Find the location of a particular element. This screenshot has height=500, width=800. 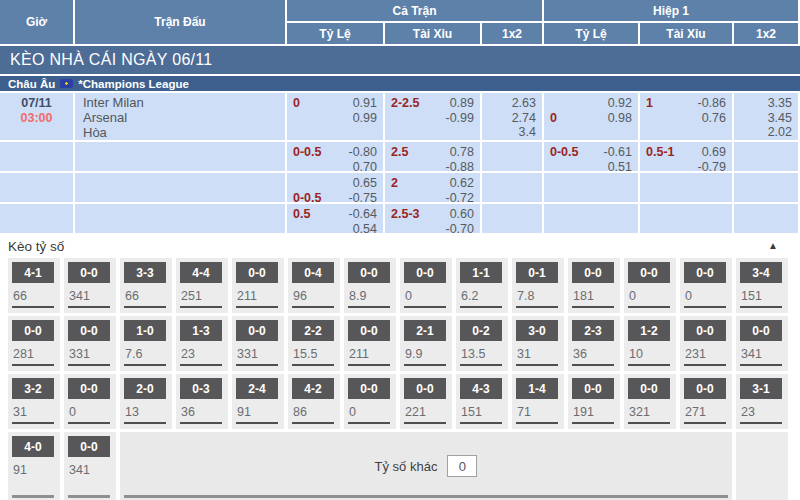

odds-value: 0.65 is located at coordinates (365, 183).